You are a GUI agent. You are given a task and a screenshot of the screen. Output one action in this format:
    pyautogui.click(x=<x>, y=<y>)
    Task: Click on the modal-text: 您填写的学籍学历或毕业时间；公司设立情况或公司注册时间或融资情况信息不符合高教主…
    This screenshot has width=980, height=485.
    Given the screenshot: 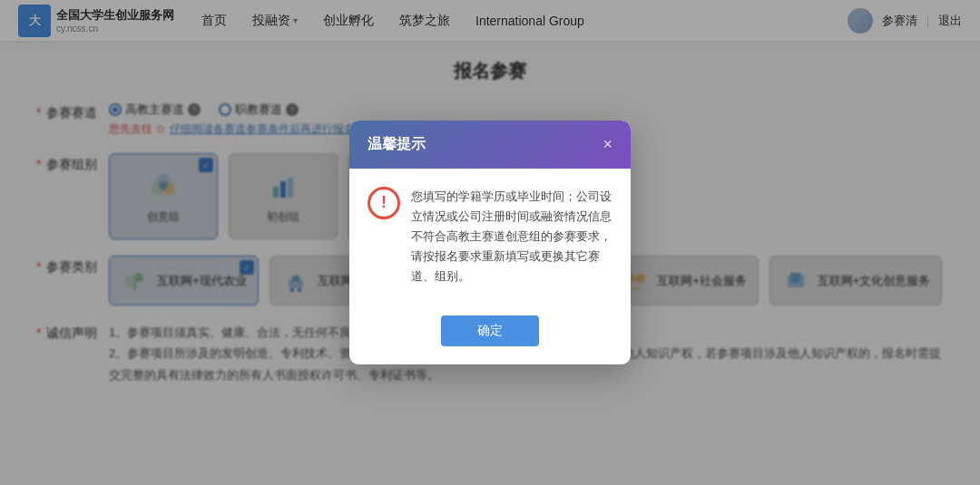 What is the action you would take?
    pyautogui.click(x=512, y=237)
    